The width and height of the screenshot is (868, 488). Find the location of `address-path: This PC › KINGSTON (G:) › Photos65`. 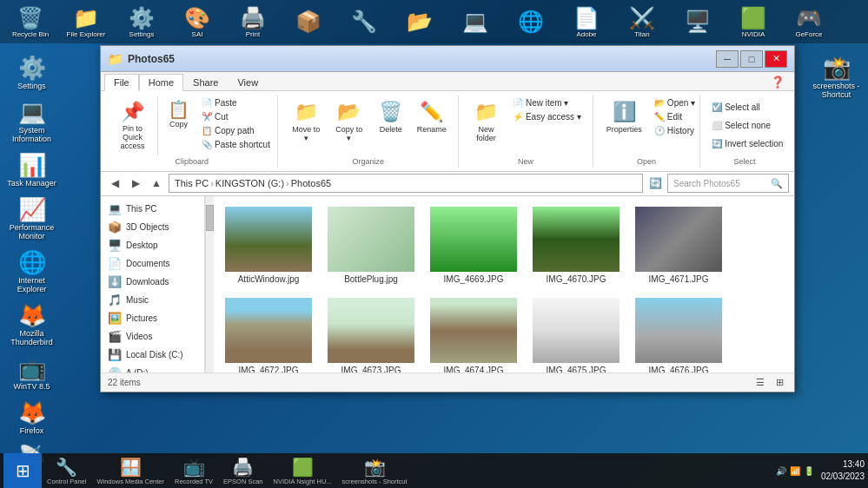

address-path: This PC › KINGSTON (G:) › Photos65 is located at coordinates (406, 183).